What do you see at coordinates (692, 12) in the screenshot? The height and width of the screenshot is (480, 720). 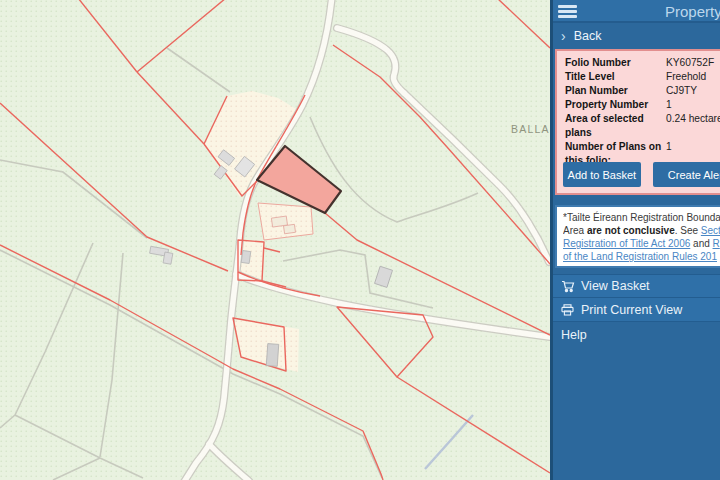 I see `panel-title: Property` at bounding box center [692, 12].